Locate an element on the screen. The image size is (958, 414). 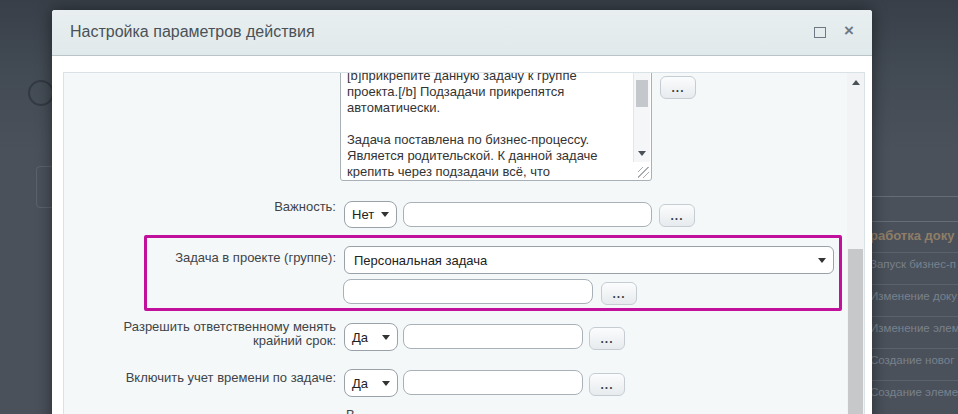
arrow-down-icon is located at coordinates (642, 154).